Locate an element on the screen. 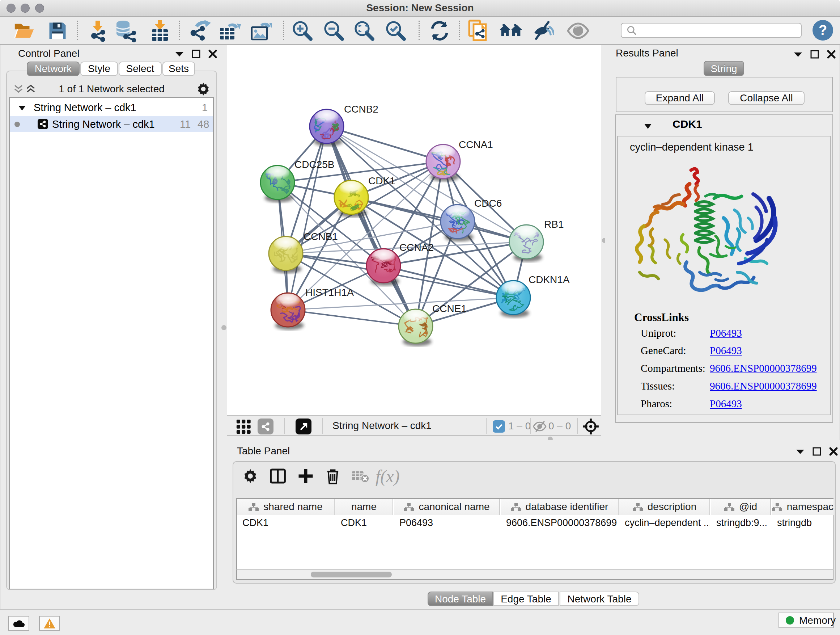  svg-text: CDC6 is located at coordinates (488, 203).